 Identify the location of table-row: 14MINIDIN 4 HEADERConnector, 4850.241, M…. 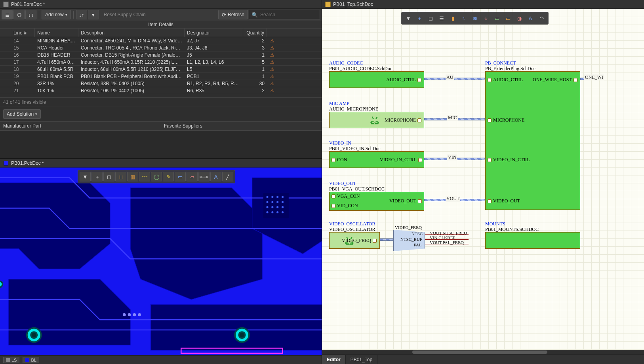
(161, 41).